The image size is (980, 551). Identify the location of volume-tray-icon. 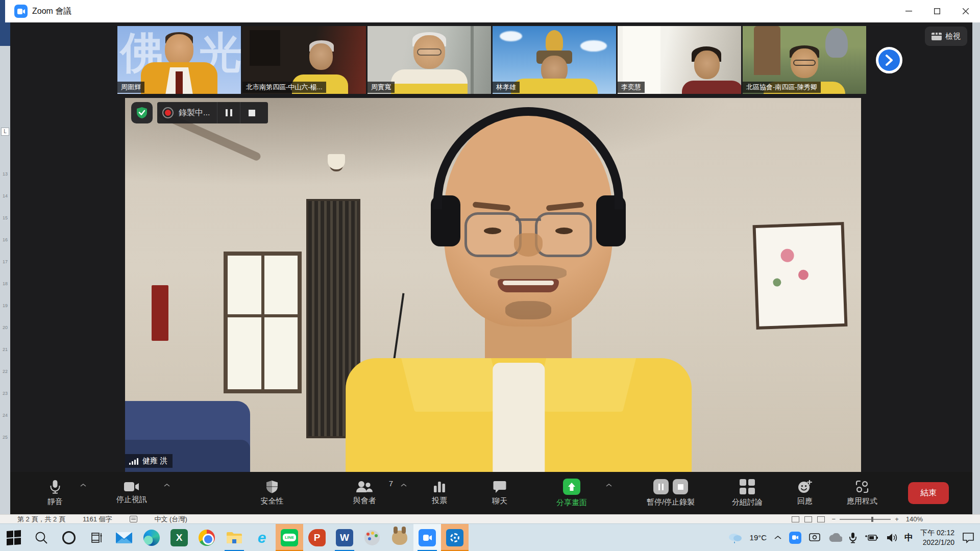
(892, 538).